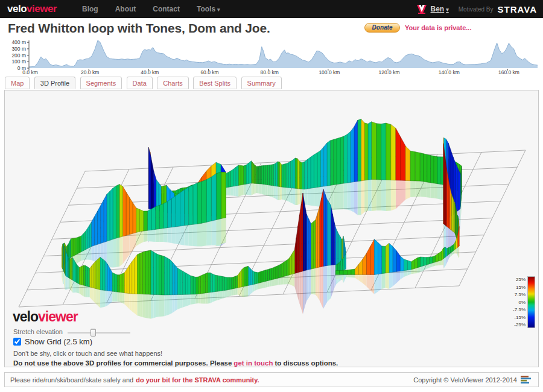  I want to click on x-tick-label: 20.0 km, so click(90, 72).